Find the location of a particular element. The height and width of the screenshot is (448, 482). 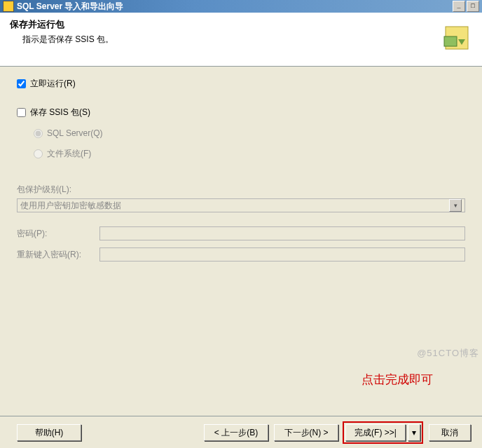

protection-level-combo: 使用用户密钥加密敏感数据 ▾ is located at coordinates (241, 205).